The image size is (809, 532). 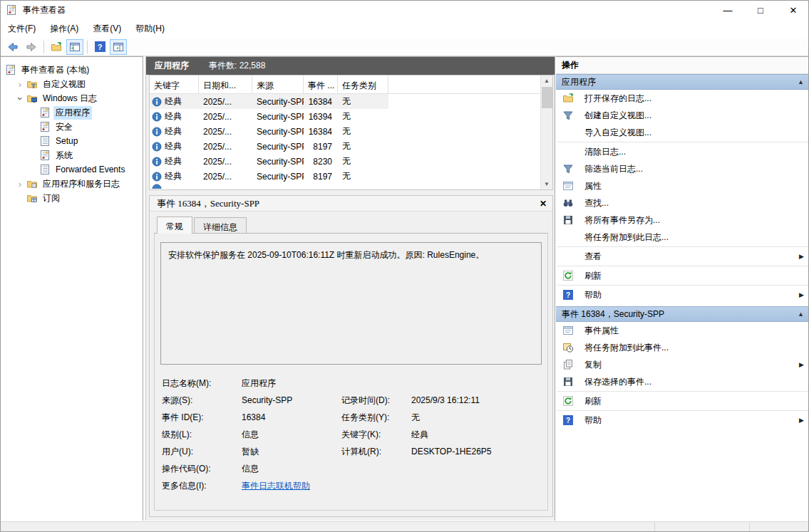 I want to click on event-count: 事件数: 22,588, so click(x=237, y=66).